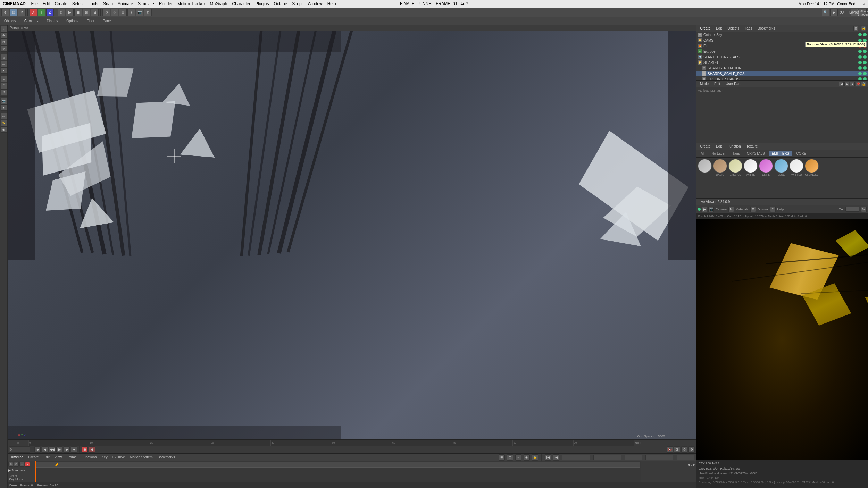 Image resolution: width=868 pixels, height=488 pixels. Describe the element at coordinates (782, 62) in the screenshot. I see `obj-shards: 📁 SHARDS` at that location.